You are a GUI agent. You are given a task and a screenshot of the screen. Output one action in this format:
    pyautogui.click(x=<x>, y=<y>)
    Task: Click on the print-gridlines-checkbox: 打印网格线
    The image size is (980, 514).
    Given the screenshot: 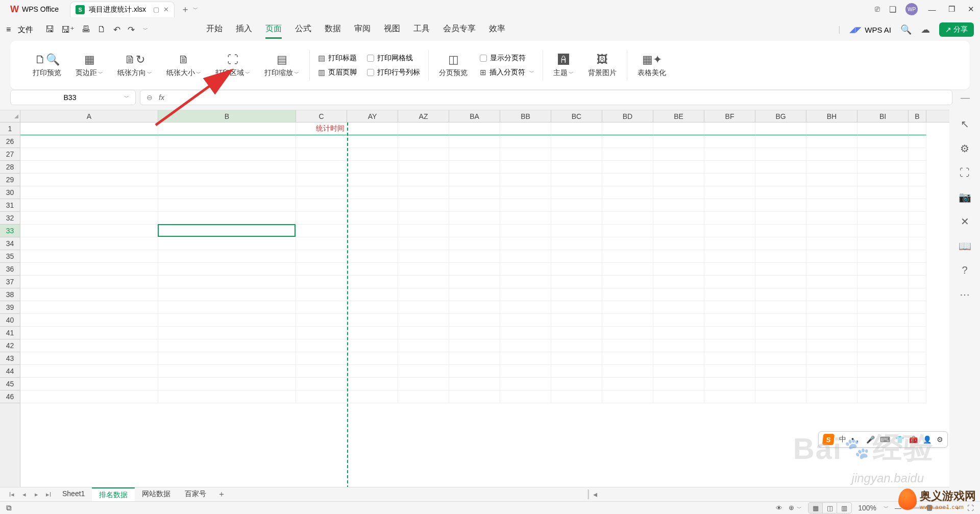 What is the action you would take?
    pyautogui.click(x=394, y=58)
    